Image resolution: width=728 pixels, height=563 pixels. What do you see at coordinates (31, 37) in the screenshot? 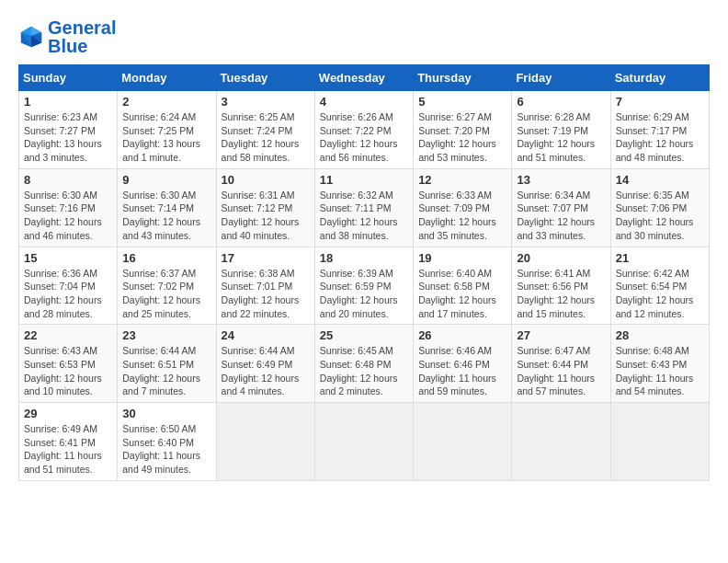
I see `logo-icon` at bounding box center [31, 37].